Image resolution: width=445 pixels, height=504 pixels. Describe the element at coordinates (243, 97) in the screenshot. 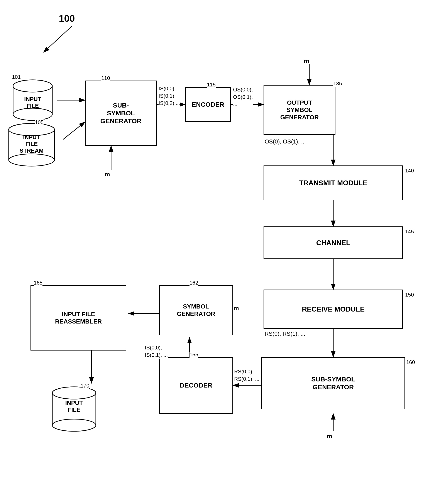

I see `os-sequence-label: OS(0,0), OS(0,1), ...` at that location.